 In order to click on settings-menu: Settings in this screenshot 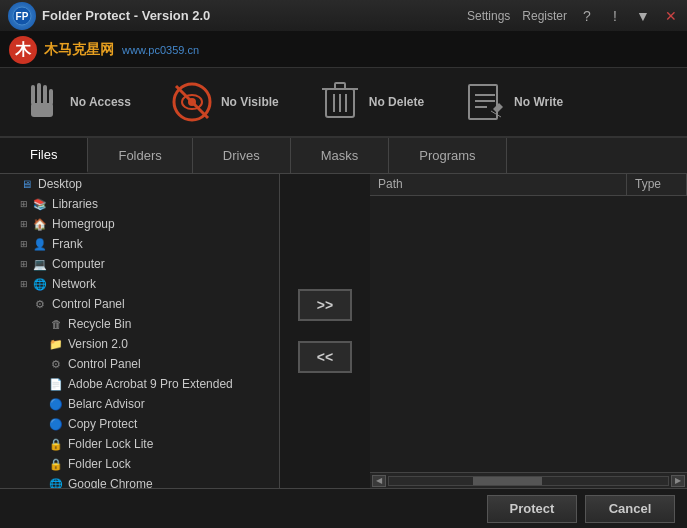, I will do `click(488, 16)`.